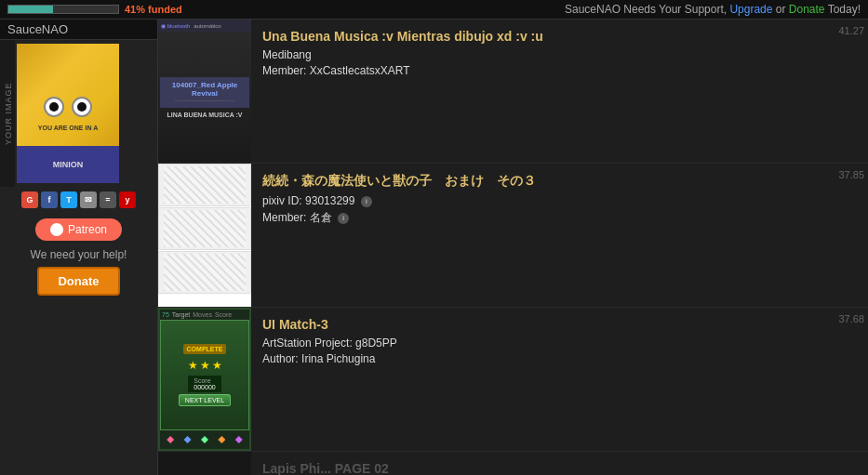  What do you see at coordinates (31, 9) in the screenshot?
I see `progress-bar-fill` at bounding box center [31, 9].